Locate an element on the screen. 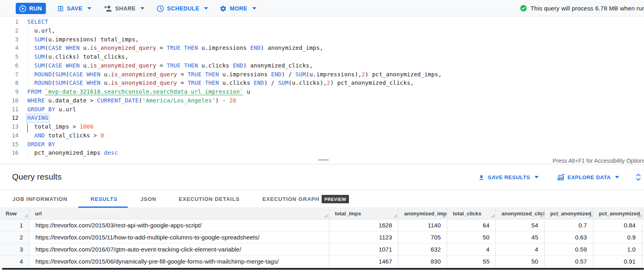 This screenshot has height=270, width=644. column-header-label: total_clicks is located at coordinates (467, 214).